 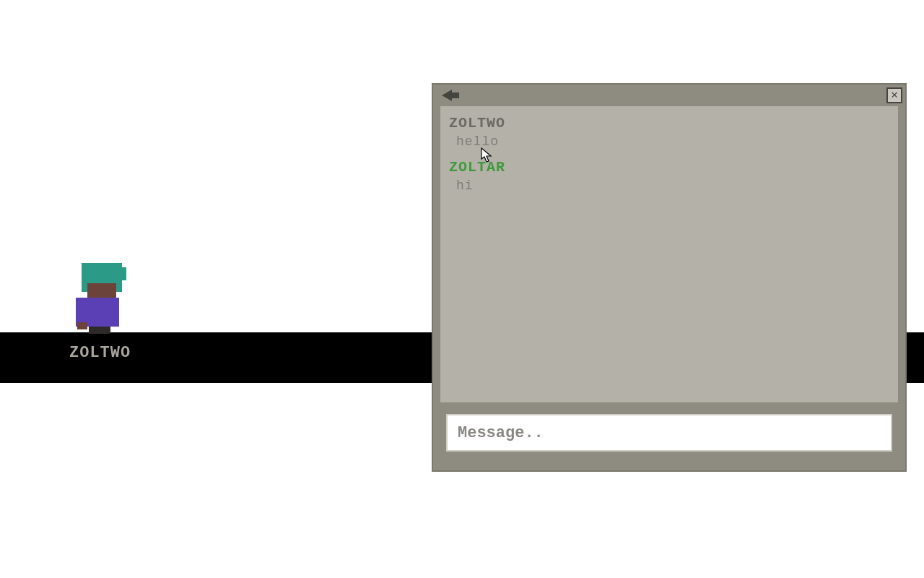 I want to click on chat-message: ZOLTWO hello, so click(x=669, y=131).